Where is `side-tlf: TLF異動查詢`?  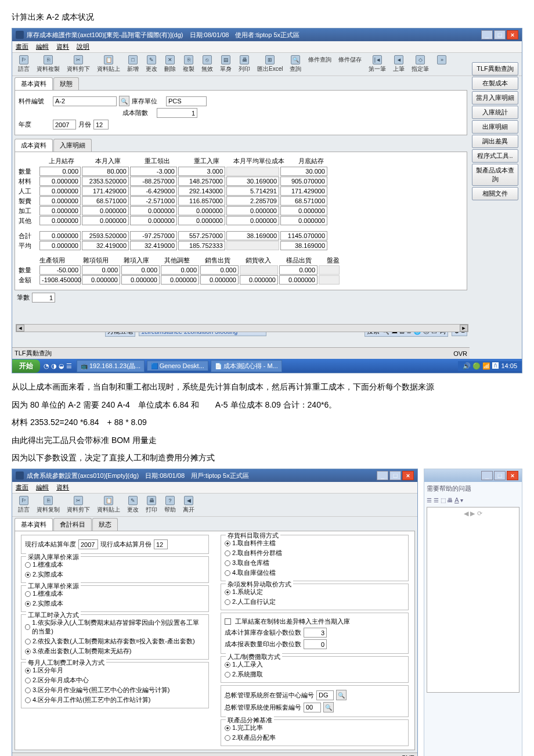 side-tlf: TLF異動查詢 is located at coordinates (495, 69).